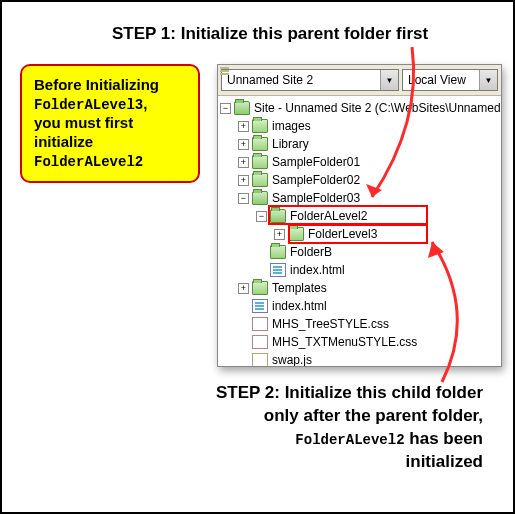 The height and width of the screenshot is (514, 515). Describe the element at coordinates (350, 392) in the screenshot. I see `step2-line1: STEP 2: Initialize this child folder` at that location.